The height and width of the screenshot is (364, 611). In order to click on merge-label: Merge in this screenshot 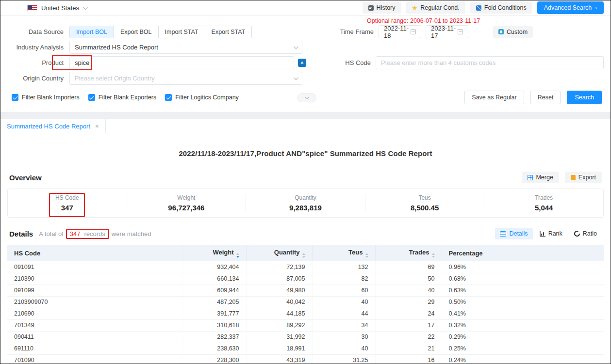, I will do `click(545, 177)`.